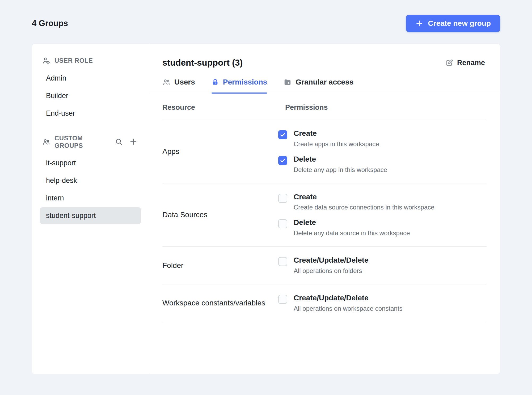  I want to click on table-row: Apps Create Create apps in this workspac…, so click(324, 152).